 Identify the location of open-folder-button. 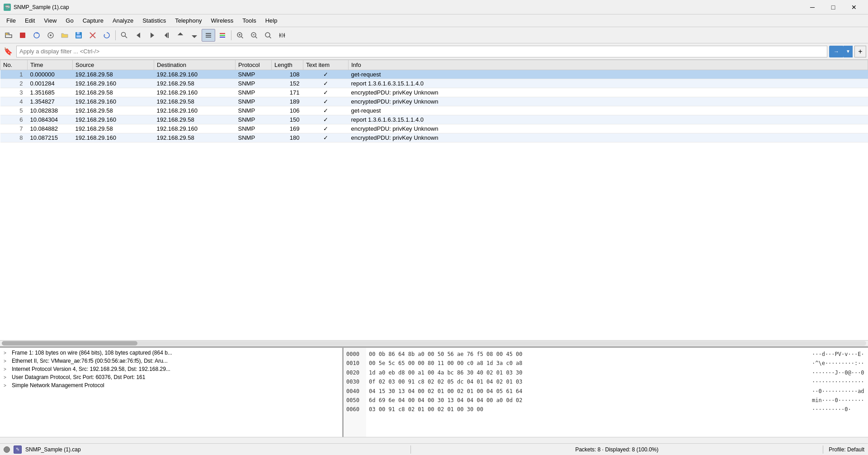
(65, 35).